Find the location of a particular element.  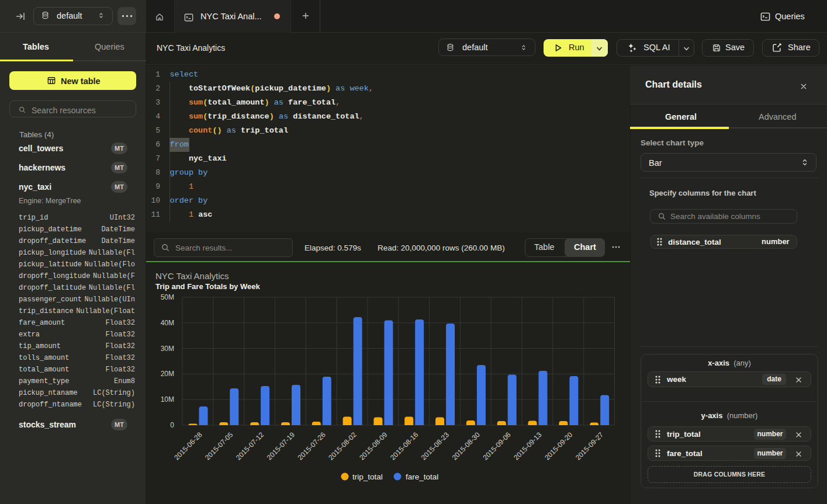

svg-text: 2015-08-09 is located at coordinates (373, 446).